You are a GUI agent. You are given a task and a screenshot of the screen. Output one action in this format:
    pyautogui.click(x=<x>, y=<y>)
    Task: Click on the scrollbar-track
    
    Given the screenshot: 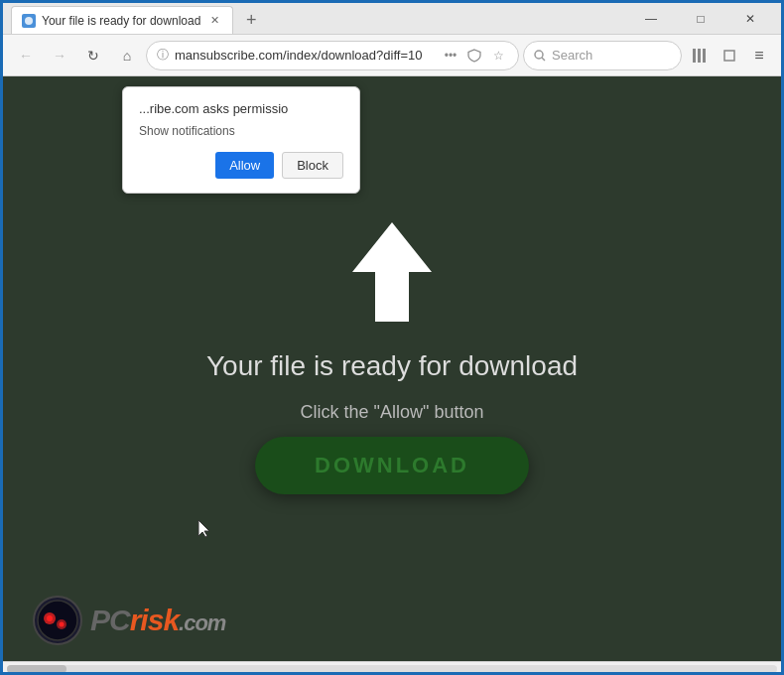 What is the action you would take?
    pyautogui.click(x=392, y=669)
    